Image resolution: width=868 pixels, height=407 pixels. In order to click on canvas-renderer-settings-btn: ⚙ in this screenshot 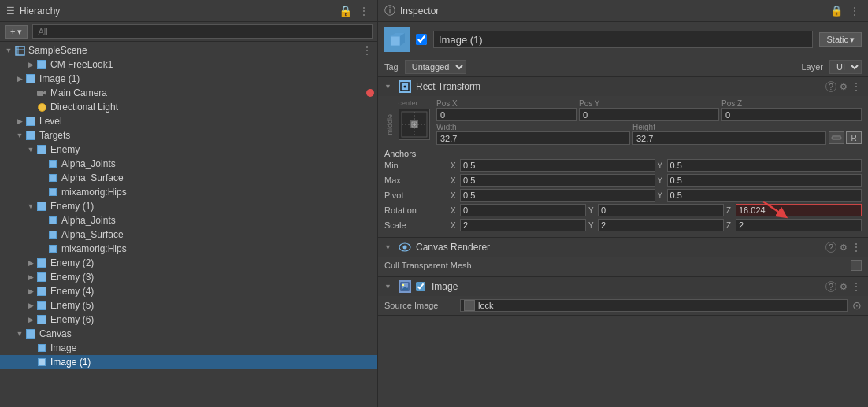, I will do `click(844, 247)`.